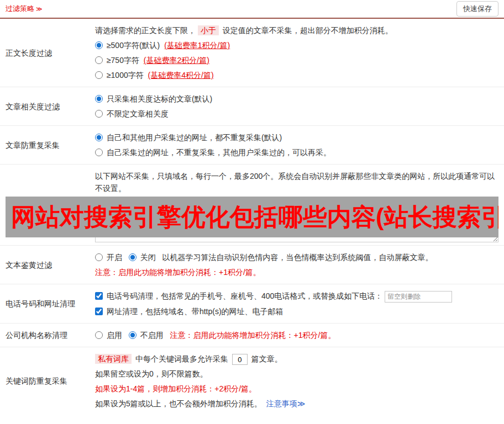  I want to click on dedup-own-radio, so click(99, 152).